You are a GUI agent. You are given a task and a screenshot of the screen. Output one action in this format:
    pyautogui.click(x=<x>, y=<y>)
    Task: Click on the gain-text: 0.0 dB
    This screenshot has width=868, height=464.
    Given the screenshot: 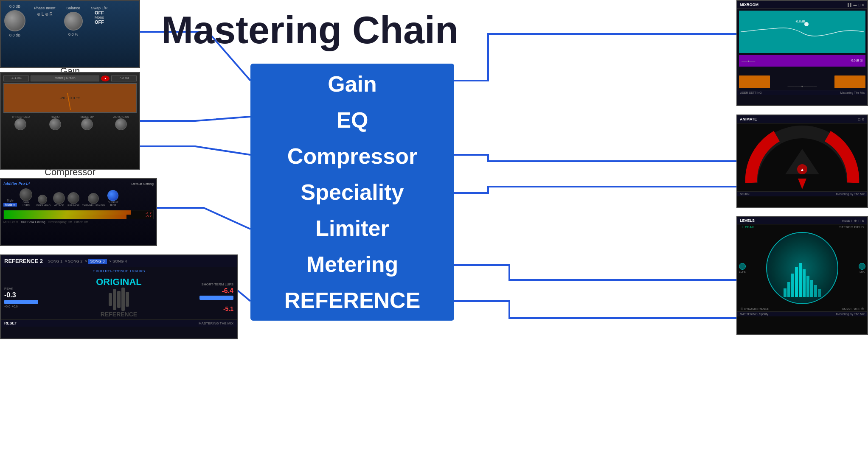 What is the action you would take?
    pyautogui.click(x=15, y=35)
    